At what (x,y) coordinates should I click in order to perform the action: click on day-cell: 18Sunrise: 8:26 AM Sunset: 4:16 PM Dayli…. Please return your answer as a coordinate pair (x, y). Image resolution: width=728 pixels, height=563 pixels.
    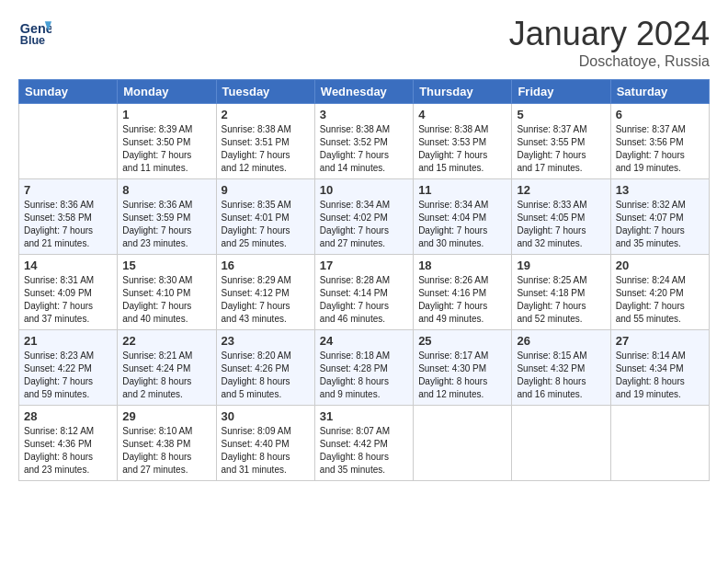
    Looking at the image, I should click on (463, 293).